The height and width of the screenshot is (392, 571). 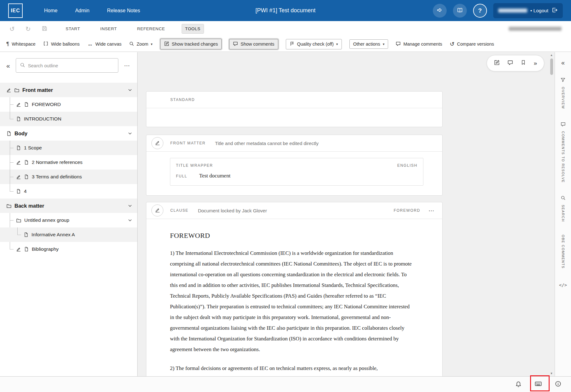 I want to click on whitespace-button: ¶ Whitespace, so click(x=21, y=44).